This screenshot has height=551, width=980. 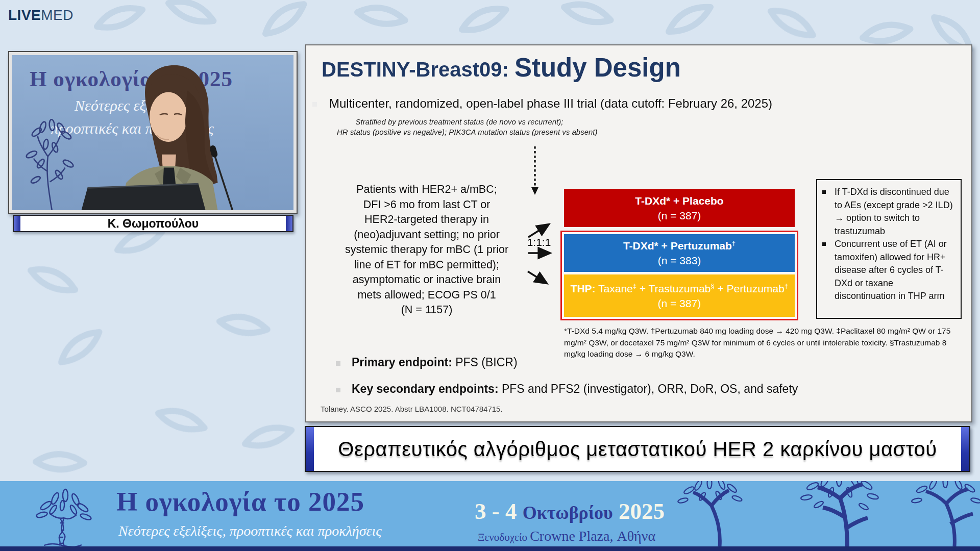 What do you see at coordinates (568, 513) in the screenshot?
I see `conference-date-month: Οκτωβρίου` at bounding box center [568, 513].